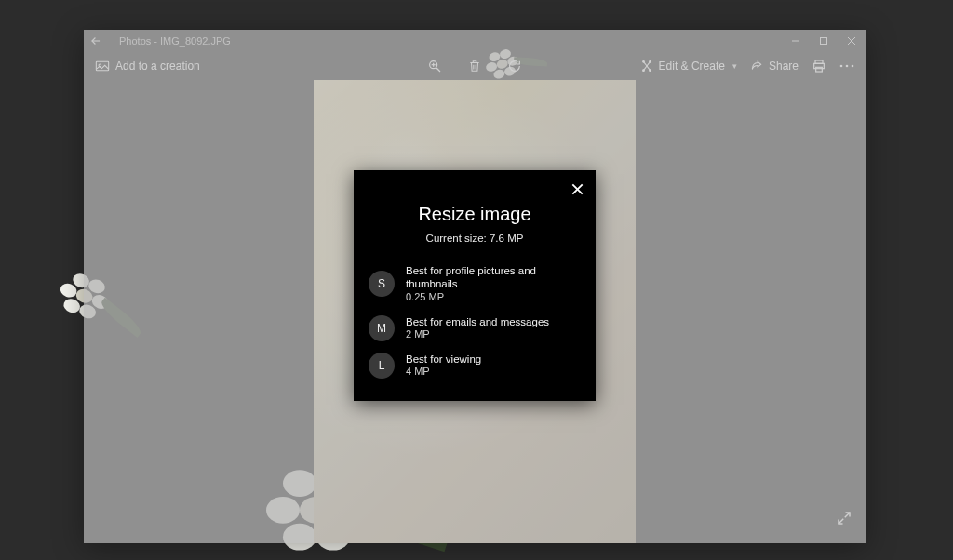 The image size is (953, 560). I want to click on size-badge-m: M, so click(382, 328).